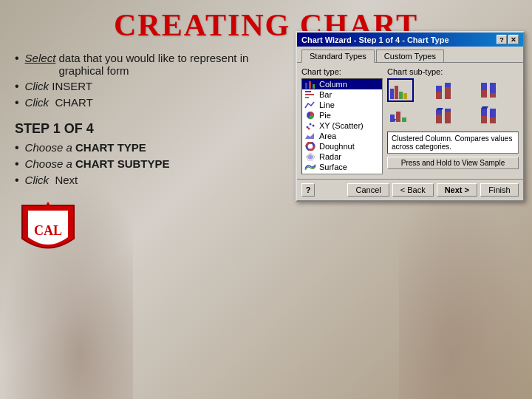 The height and width of the screenshot is (399, 532). What do you see at coordinates (453, 143) in the screenshot?
I see `chart-description: Clustered Column. Compares values across…` at bounding box center [453, 143].